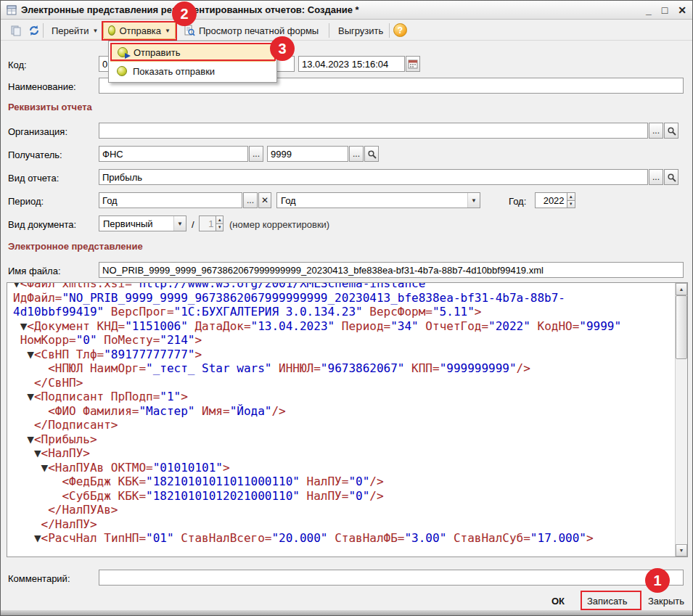  What do you see at coordinates (136, 223) in the screenshot?
I see `doc-kind-value: Первичный` at bounding box center [136, 223].